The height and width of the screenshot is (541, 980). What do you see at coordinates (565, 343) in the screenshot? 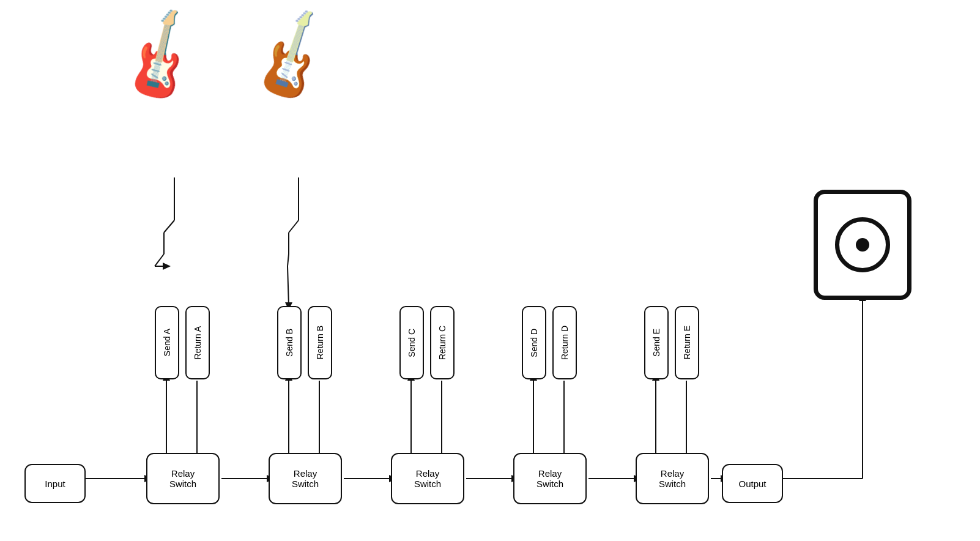
I see `return-d: Return D` at bounding box center [565, 343].